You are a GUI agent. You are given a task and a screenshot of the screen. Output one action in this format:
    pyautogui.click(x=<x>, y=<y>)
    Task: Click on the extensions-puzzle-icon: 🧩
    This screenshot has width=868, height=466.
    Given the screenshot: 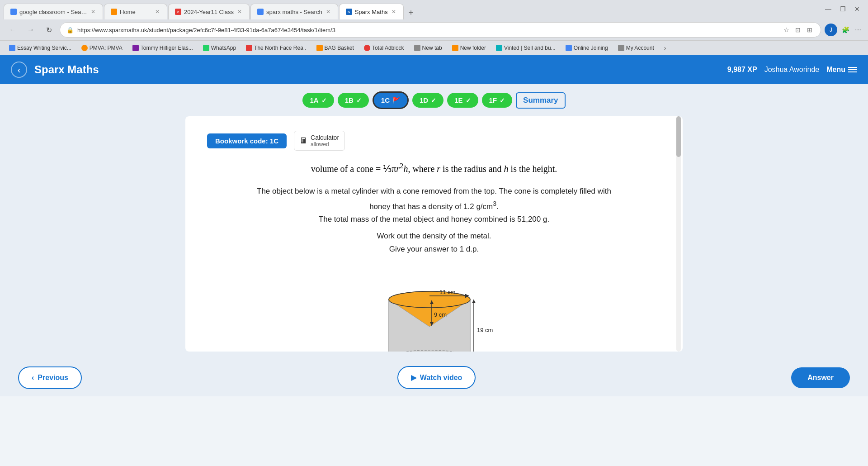 What is the action you would take?
    pyautogui.click(x=845, y=30)
    